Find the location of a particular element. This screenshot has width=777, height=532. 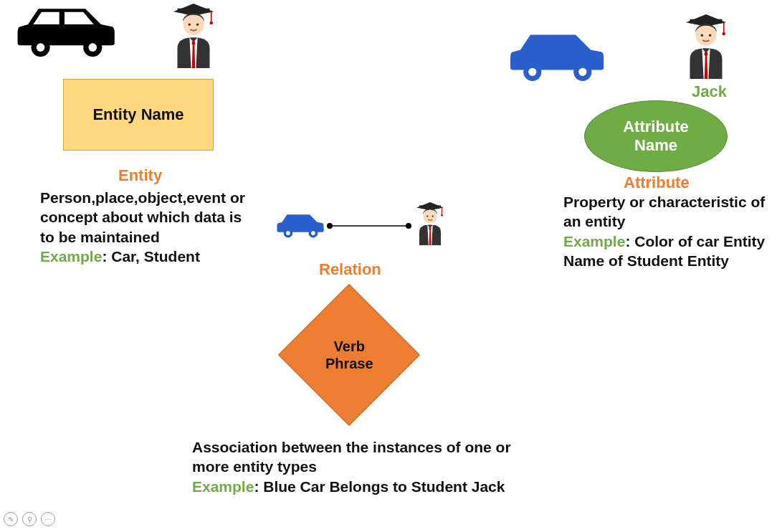

attribute-shape: Attribute Name is located at coordinates (656, 136).